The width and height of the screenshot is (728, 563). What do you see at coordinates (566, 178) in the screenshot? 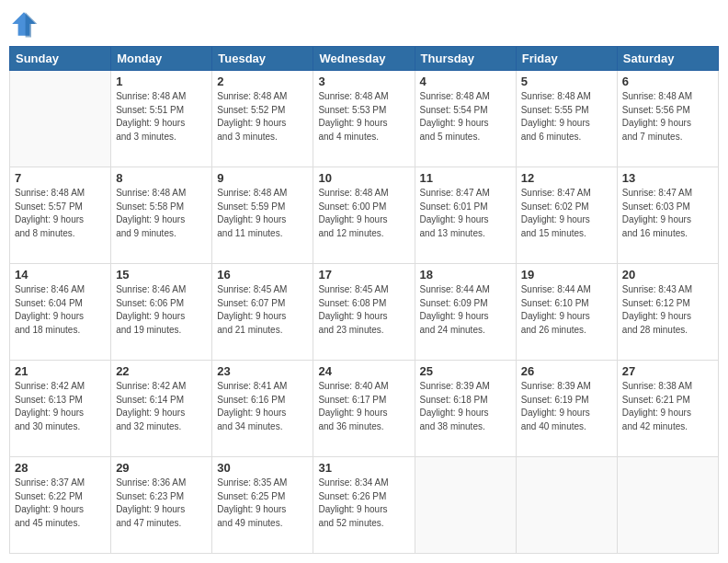
I see `day-number: 12` at bounding box center [566, 178].